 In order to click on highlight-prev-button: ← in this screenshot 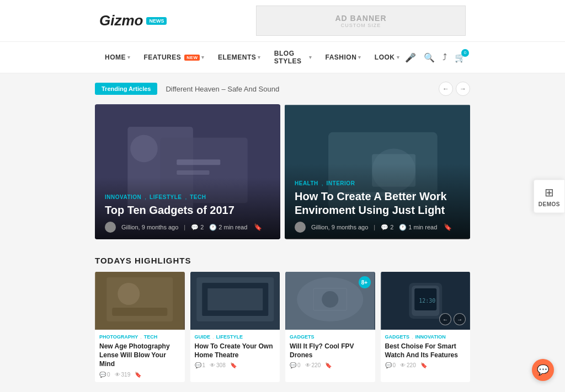, I will do `click(445, 319)`.